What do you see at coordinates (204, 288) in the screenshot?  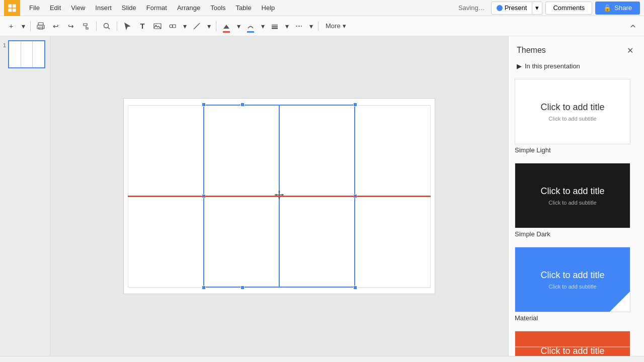 I see `handle-bottom-left` at bounding box center [204, 288].